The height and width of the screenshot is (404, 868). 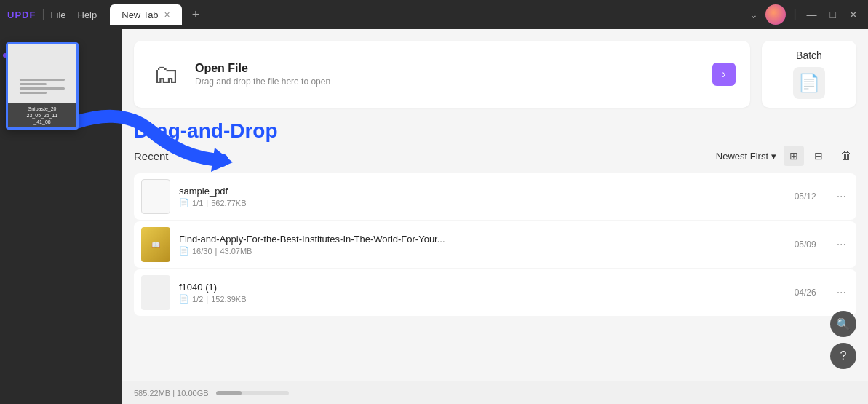 What do you see at coordinates (228, 299) in the screenshot?
I see `file-size: 152.39KB` at bounding box center [228, 299].